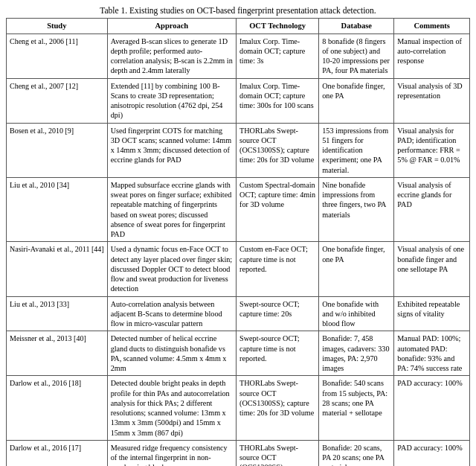 The width and height of the screenshot is (476, 466). What do you see at coordinates (57, 27) in the screenshot?
I see `col-header-study: Study` at bounding box center [57, 27].